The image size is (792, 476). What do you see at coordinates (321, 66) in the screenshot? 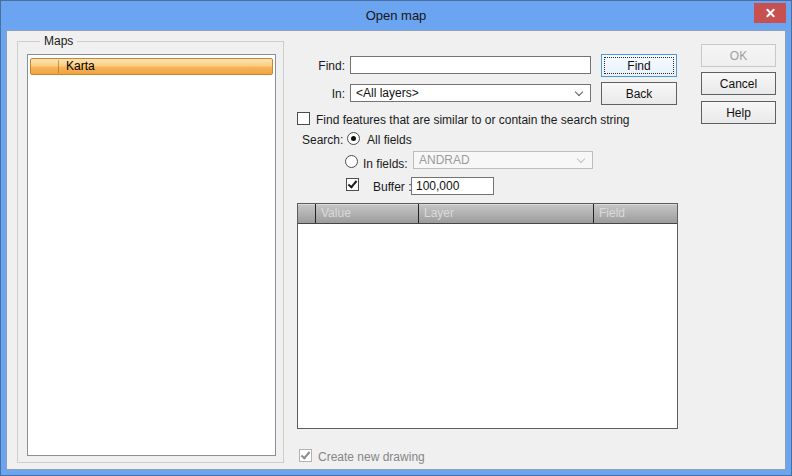
I see `find-label: Find:` at bounding box center [321, 66].